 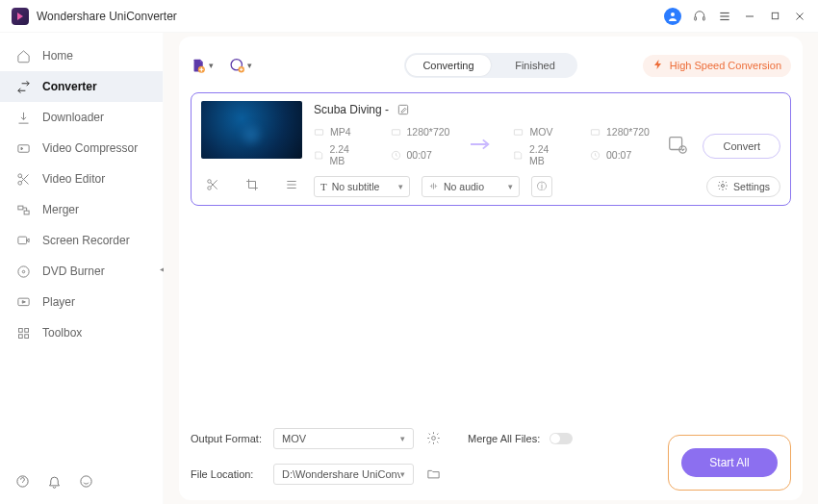 I want to click on src-dur: 00:07, so click(x=421, y=155).